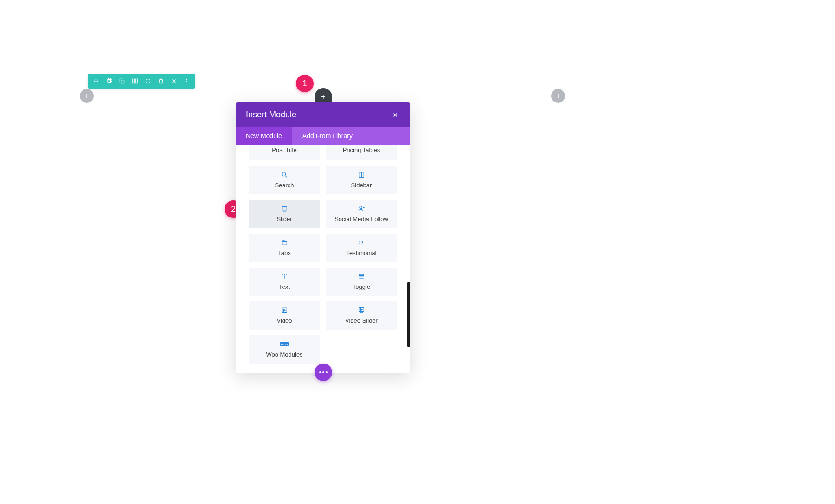 This screenshot has height=504, width=835. Describe the element at coordinates (96, 81) in the screenshot. I see `move-icon` at that location.